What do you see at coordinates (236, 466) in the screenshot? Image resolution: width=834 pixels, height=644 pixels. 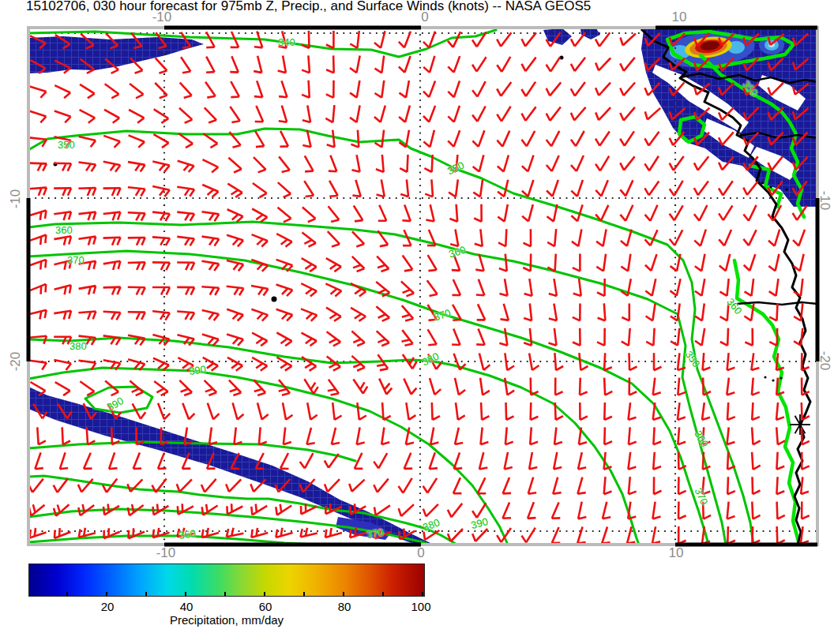 I see `precip-area` at bounding box center [236, 466].